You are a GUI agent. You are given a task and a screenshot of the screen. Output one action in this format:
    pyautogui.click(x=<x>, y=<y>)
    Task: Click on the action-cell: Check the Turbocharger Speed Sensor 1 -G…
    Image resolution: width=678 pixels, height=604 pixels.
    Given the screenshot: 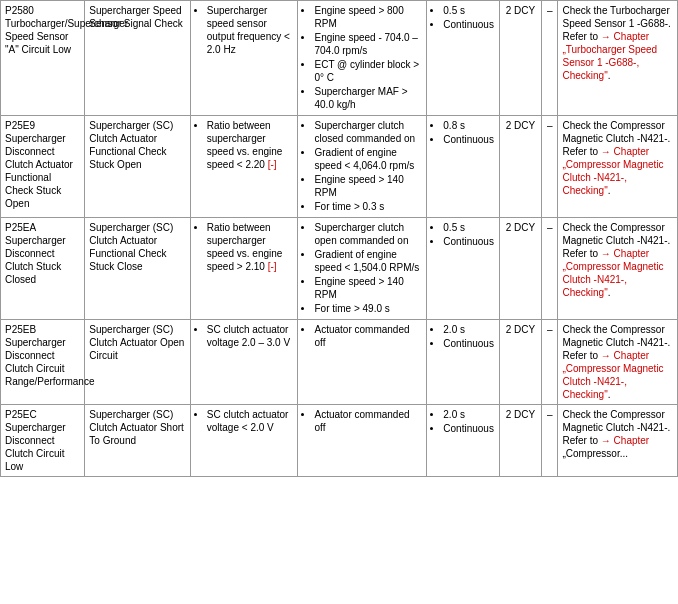 What is the action you would take?
    pyautogui.click(x=618, y=58)
    